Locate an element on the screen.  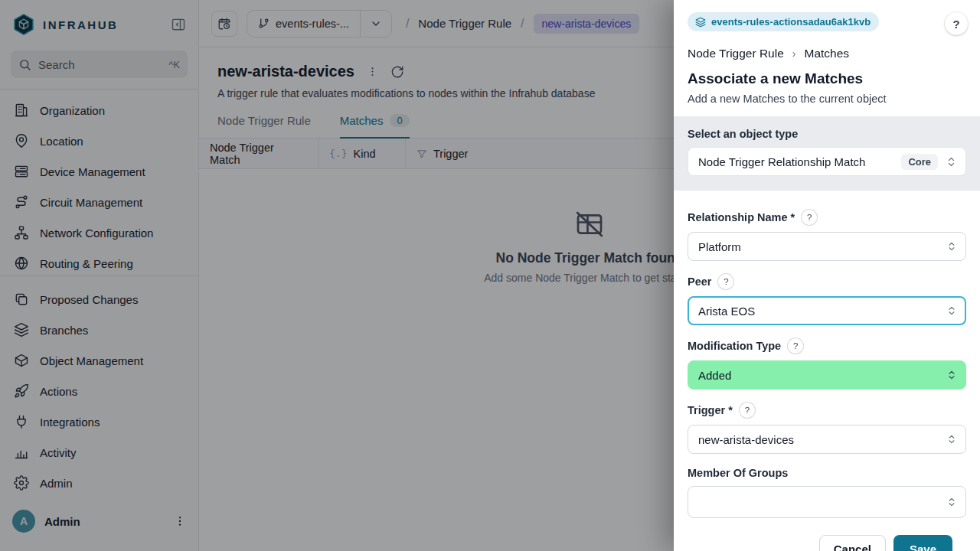
save-button: Save is located at coordinates (923, 543).